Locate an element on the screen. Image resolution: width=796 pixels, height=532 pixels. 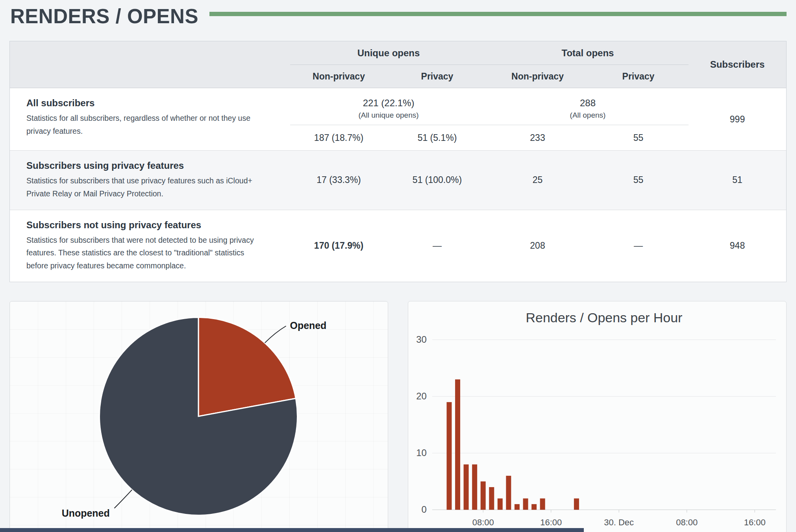
unique-privacy-value: 51 (5.1%) is located at coordinates (437, 138).